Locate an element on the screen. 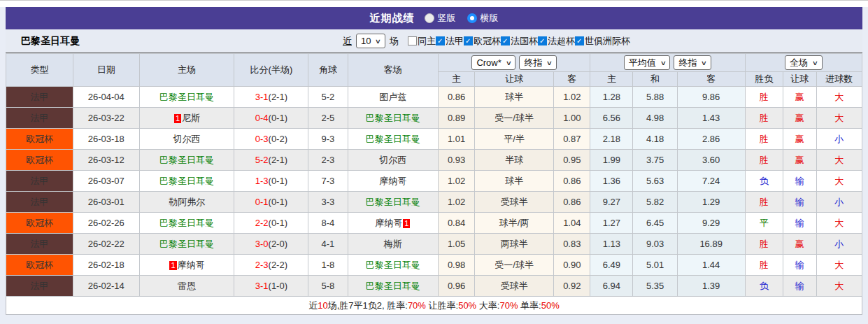 The height and width of the screenshot is (324, 868). score-cell: 3-1(2-1) is located at coordinates (271, 97).